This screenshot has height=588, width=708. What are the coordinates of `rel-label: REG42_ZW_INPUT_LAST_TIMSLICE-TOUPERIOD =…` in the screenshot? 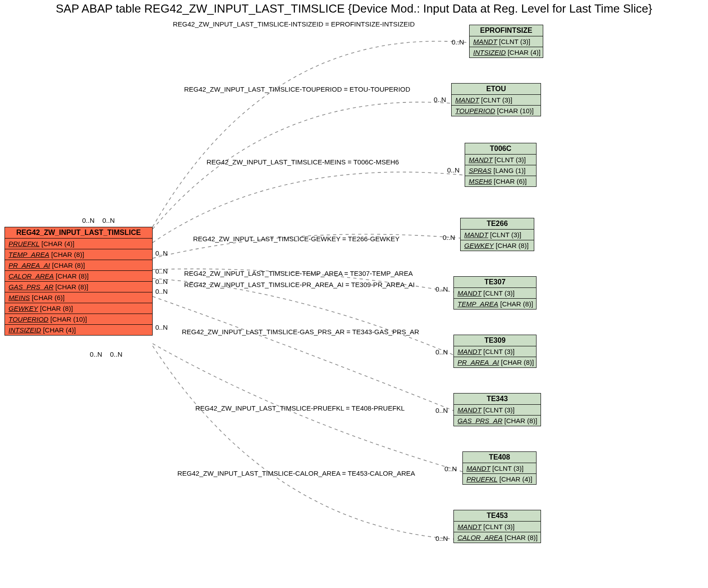 It's located at (297, 89).